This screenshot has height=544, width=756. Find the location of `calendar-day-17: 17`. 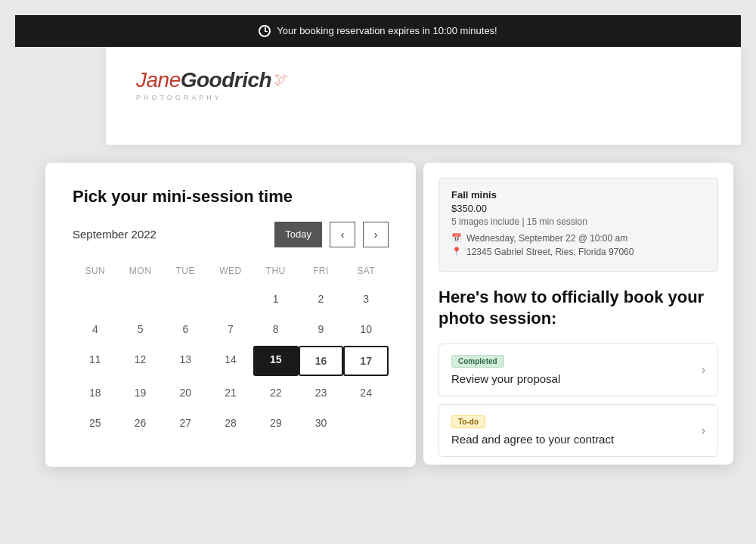

calendar-day-17: 17 is located at coordinates (366, 361).